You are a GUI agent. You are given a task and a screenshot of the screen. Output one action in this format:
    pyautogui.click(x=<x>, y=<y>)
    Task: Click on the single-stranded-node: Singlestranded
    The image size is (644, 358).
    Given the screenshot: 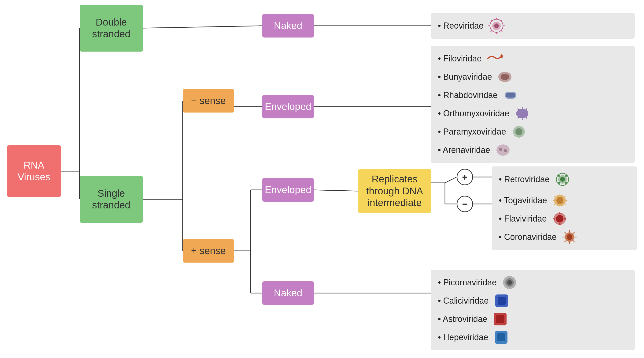 What is the action you would take?
    pyautogui.click(x=111, y=199)
    